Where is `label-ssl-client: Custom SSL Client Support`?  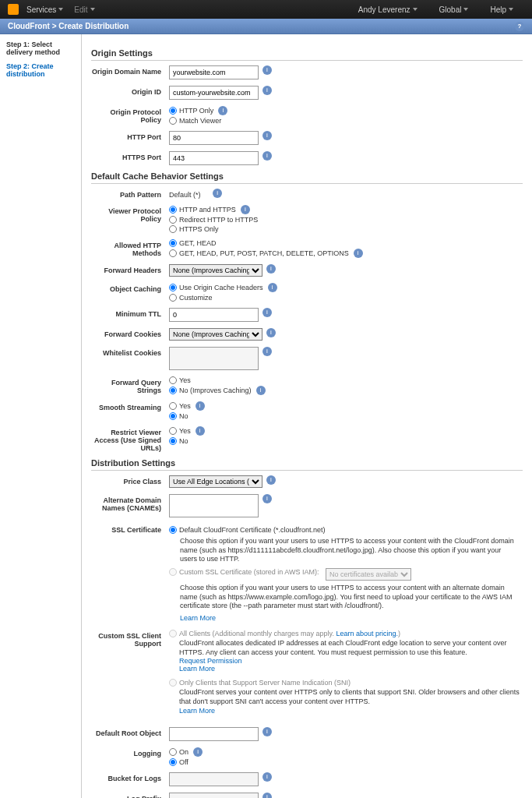
label-ssl-client: Custom SSL Client Support is located at coordinates (130, 639).